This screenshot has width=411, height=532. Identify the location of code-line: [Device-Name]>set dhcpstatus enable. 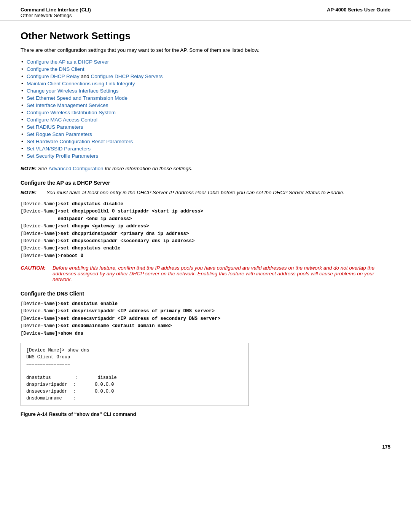
(71, 248).